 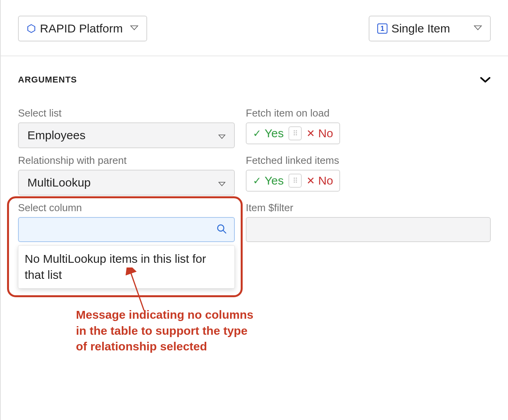 What do you see at coordinates (382, 29) in the screenshot?
I see `count-badge-icon: 1` at bounding box center [382, 29].